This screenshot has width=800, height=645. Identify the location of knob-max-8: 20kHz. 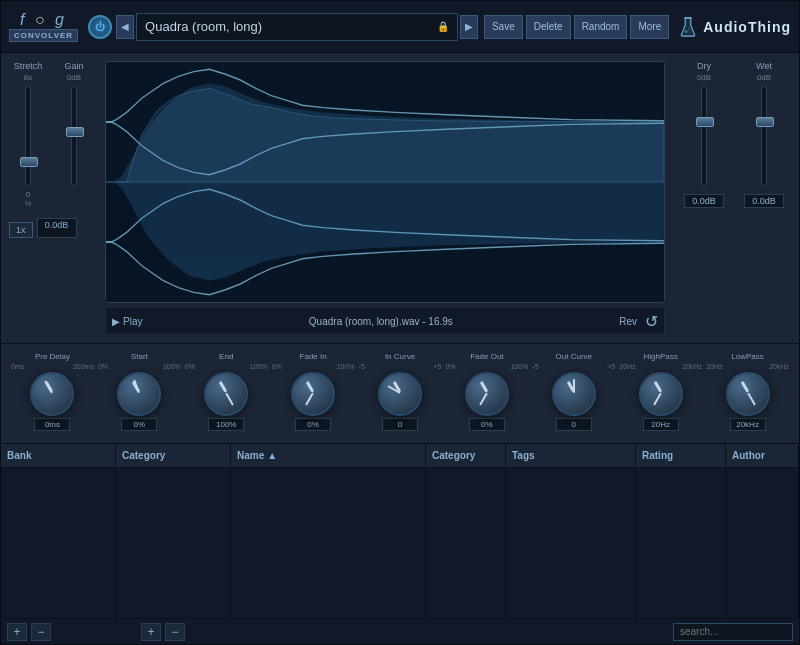
(779, 366).